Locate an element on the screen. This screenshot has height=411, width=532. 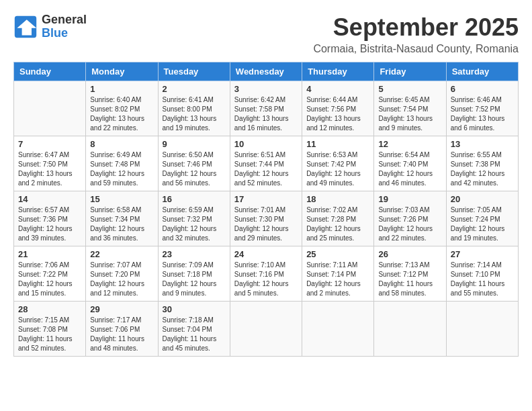
day-number: 16 is located at coordinates (194, 199).